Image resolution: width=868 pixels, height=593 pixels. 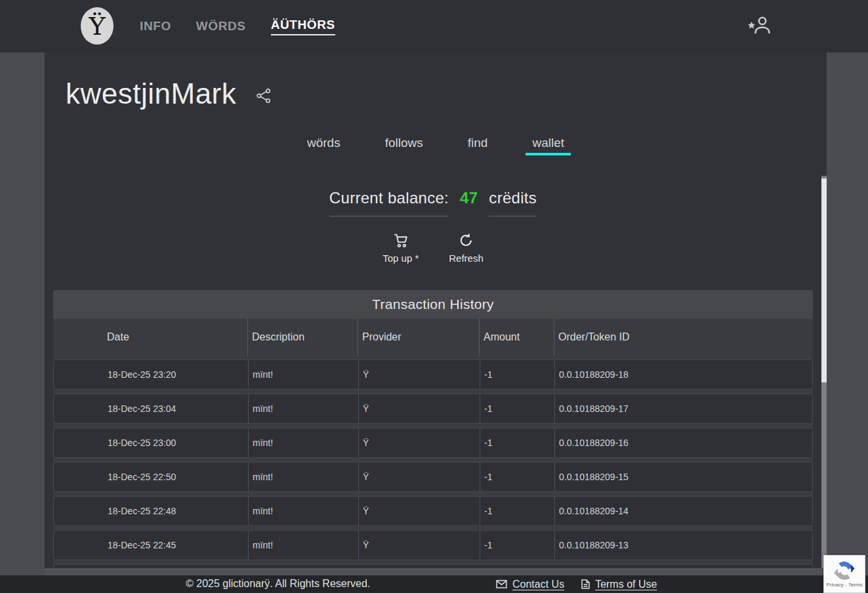 What do you see at coordinates (433, 409) in the screenshot?
I see `table-row: 18-Dec-25 23:04mïnt!Ÿ-10.0.10188209-17` at bounding box center [433, 409].